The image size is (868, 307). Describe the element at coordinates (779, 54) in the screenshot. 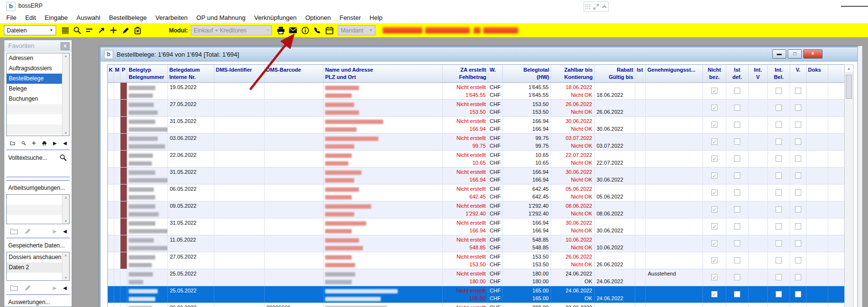

I see `minimize-button: ▬` at that location.